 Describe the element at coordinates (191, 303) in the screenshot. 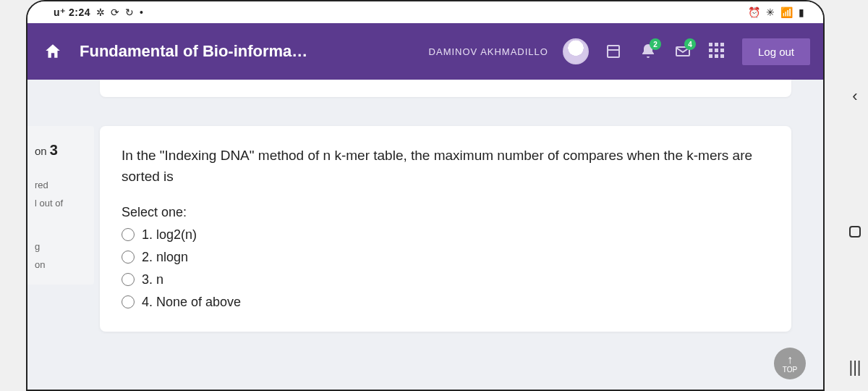

I see `answer-label: 4. None of above` at that location.